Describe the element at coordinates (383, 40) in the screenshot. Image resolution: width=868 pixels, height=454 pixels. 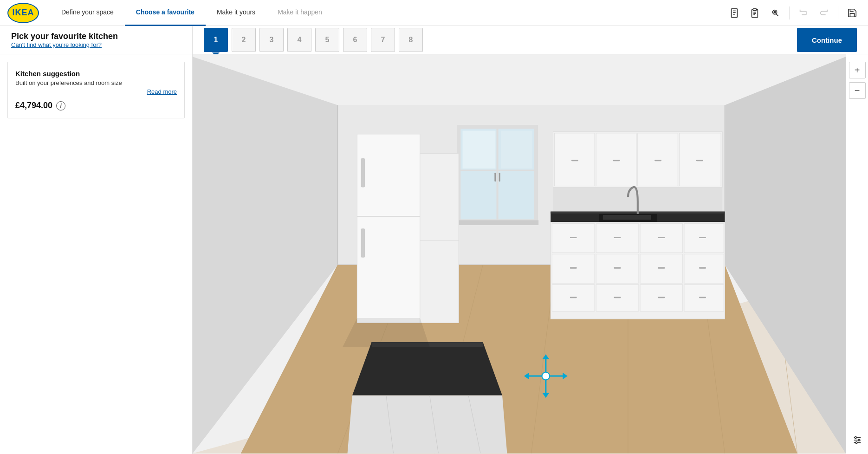
I see `page-btn-7: 7` at that location.